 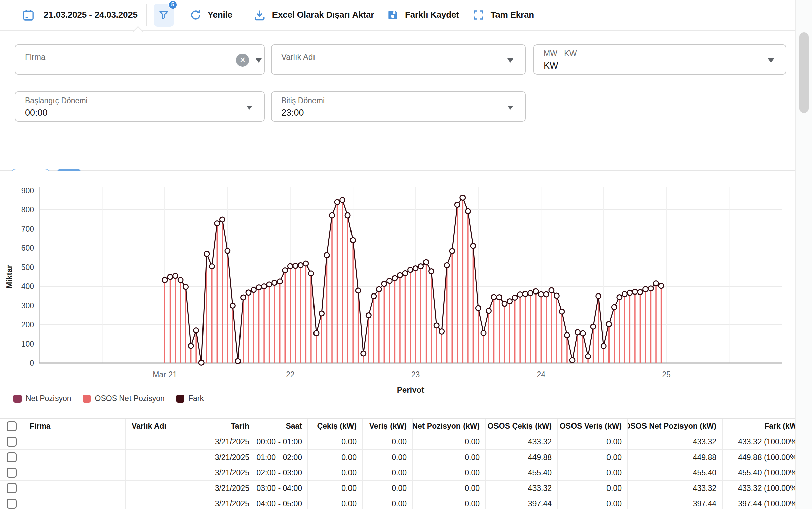 I want to click on varlik-adi-field: Varlık Adı, so click(x=398, y=60).